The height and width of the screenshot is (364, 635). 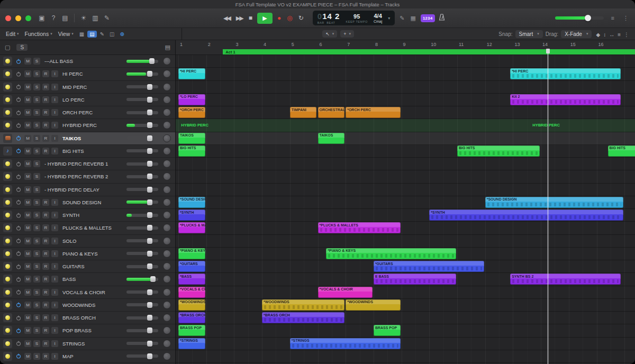 I want to click on track-row-hybrid-perc-reverb-1: MS- HYBRID PERC REVERB 1, so click(x=88, y=164).